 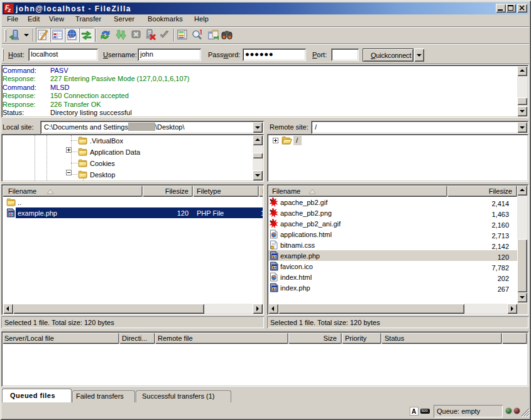 I want to click on svg-text: z, so click(x=9, y=10).